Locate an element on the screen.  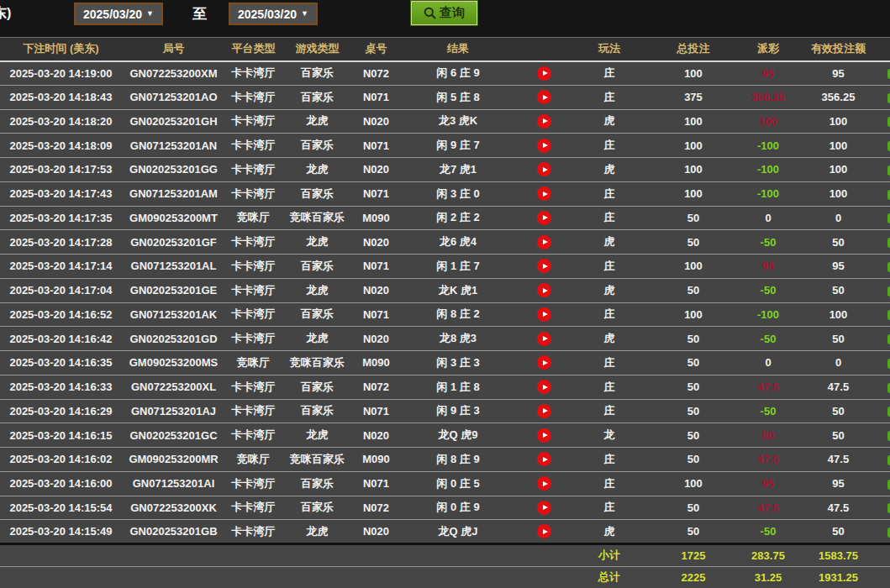
bet-time-cell: 2025-03-20 14:16:52 is located at coordinates (61, 314).